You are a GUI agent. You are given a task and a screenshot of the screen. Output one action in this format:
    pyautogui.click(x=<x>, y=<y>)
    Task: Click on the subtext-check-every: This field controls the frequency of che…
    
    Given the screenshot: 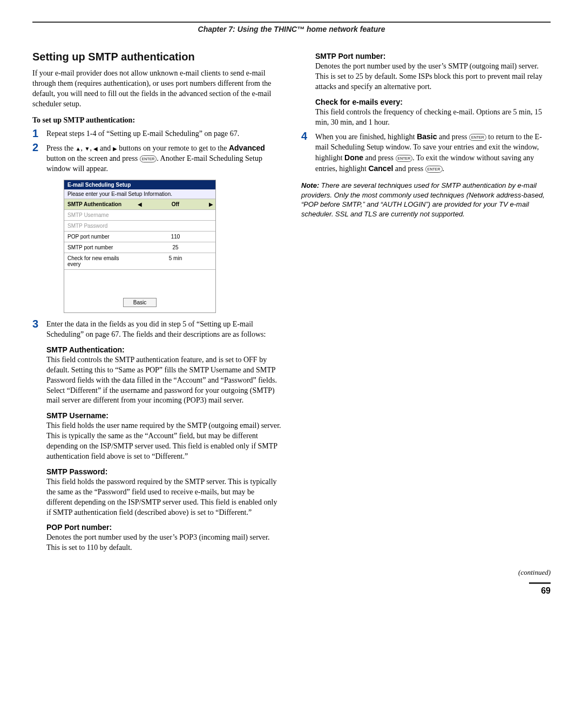 What is the action you would take?
    pyautogui.click(x=433, y=118)
    